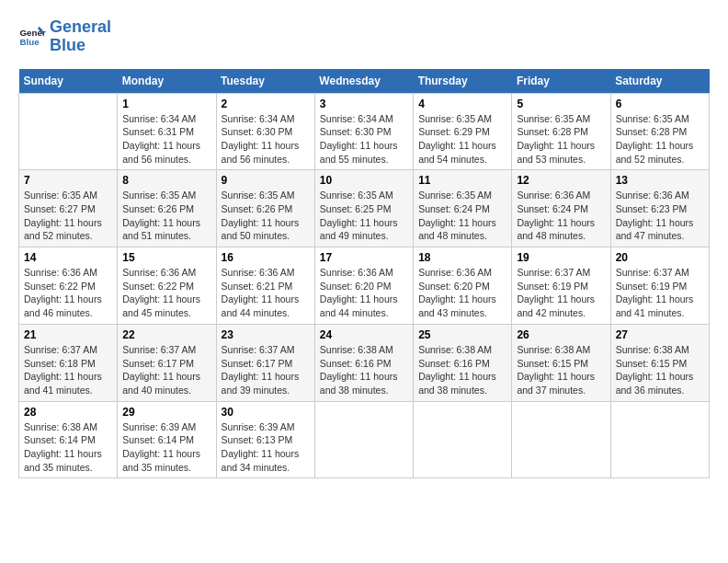 This screenshot has width=728, height=563. What do you see at coordinates (167, 81) in the screenshot?
I see `weekday-header: Monday` at bounding box center [167, 81].